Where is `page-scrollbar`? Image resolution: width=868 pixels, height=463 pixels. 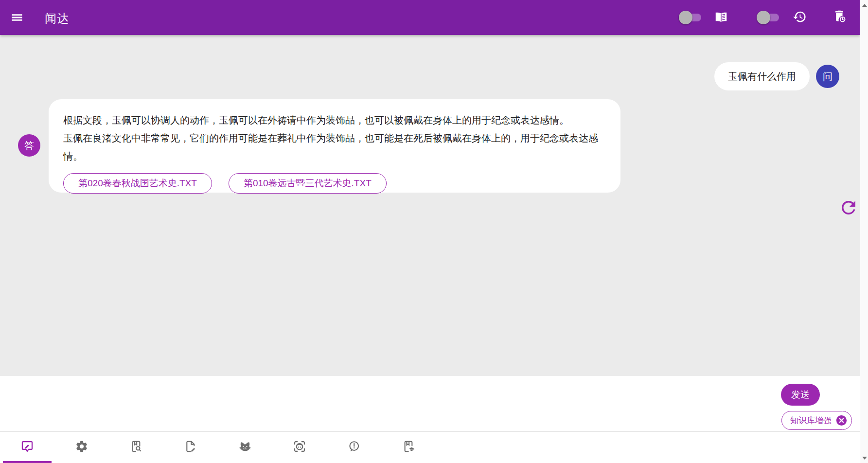
page-scrollbar is located at coordinates (864, 232).